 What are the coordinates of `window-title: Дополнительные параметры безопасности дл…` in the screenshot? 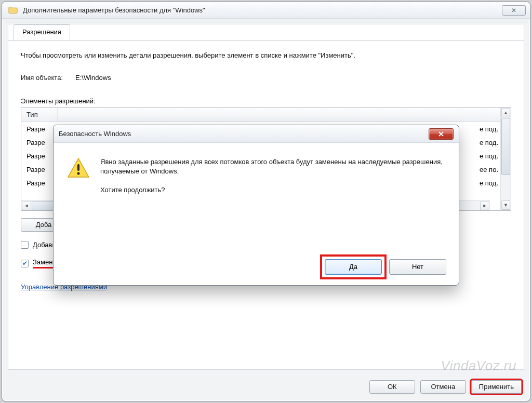 It's located at (114, 10).